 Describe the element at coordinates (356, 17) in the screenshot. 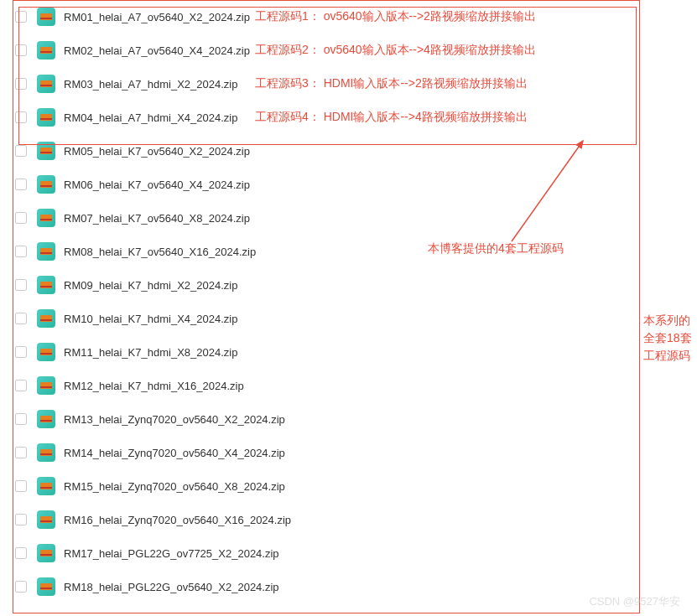

I see `file-row: RM01_helai_A7_ov5640_X2_2024.zip工程源码1： o…` at that location.